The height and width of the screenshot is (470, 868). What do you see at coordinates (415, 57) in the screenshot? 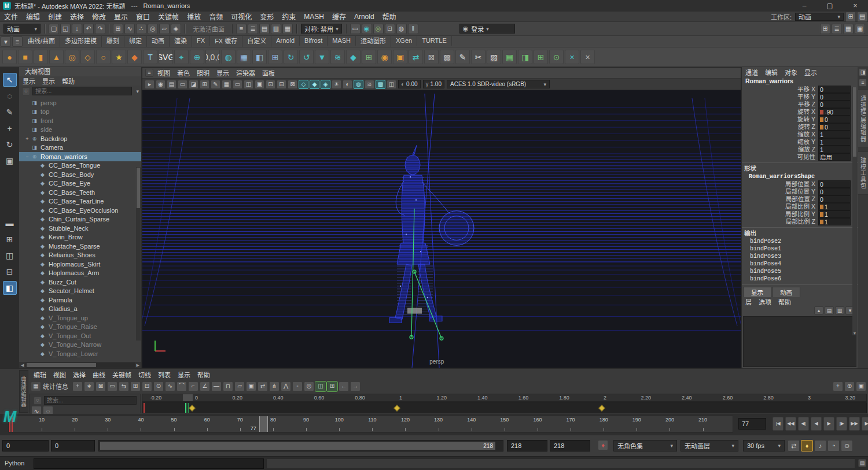
I see `swap-arrows-icon: ⇄` at bounding box center [415, 57].